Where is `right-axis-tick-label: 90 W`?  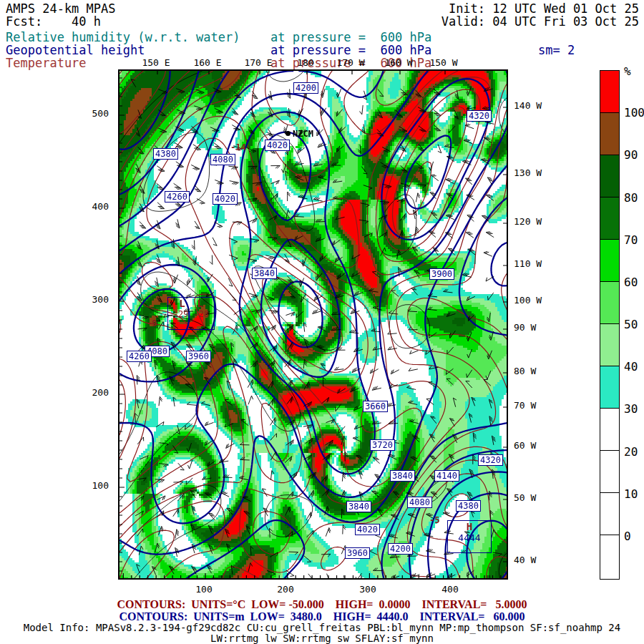 right-axis-tick-label: 90 W is located at coordinates (525, 328).